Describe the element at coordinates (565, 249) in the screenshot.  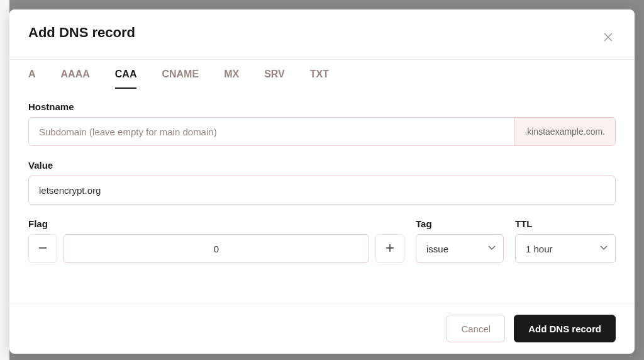
I see `ttl-select: 1 hour` at that location.